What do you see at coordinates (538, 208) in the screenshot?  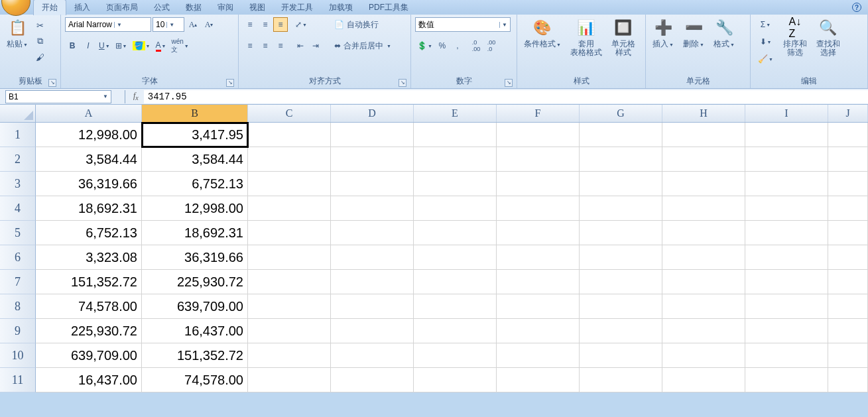 I see `cell-F4` at bounding box center [538, 208].